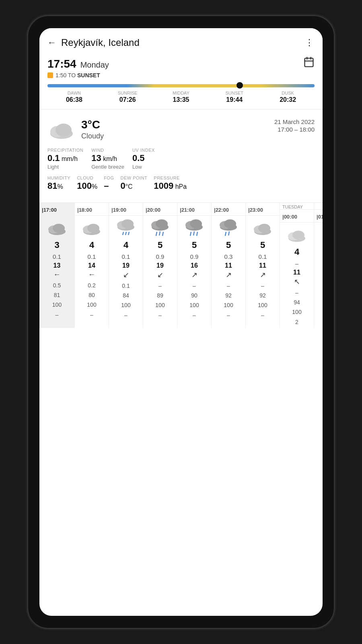 This screenshot has height=644, width=362. Describe the element at coordinates (263, 209) in the screenshot. I see `hour-time-2300: |23:00` at that location.